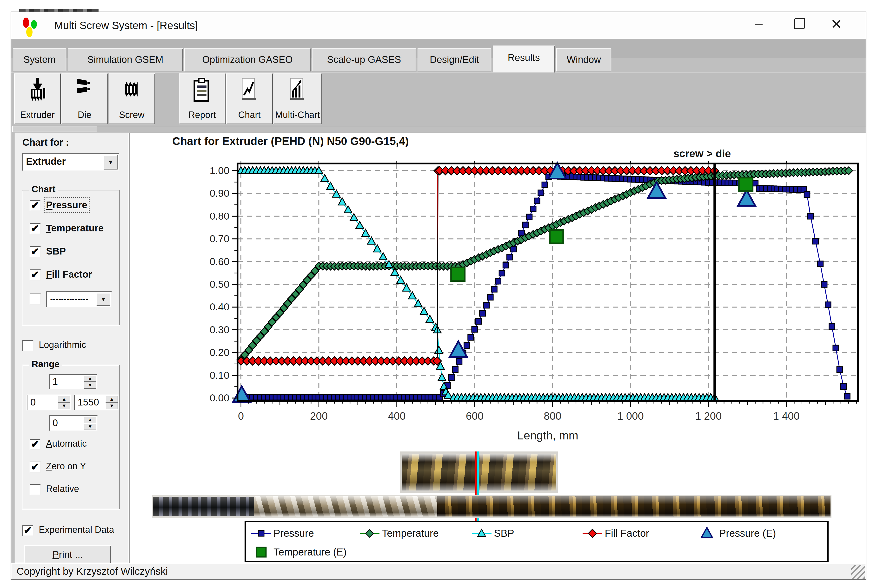 The height and width of the screenshot is (588, 877). What do you see at coordinates (132, 115) in the screenshot?
I see `toolbar-button-label: Screw` at bounding box center [132, 115].